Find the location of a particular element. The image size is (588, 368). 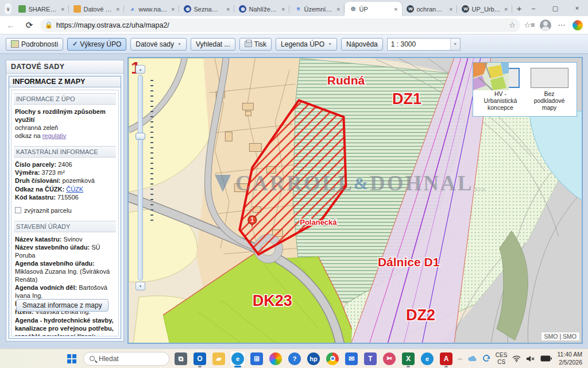

taskbar-file-explorer-icon: ▰ is located at coordinates (219, 359).